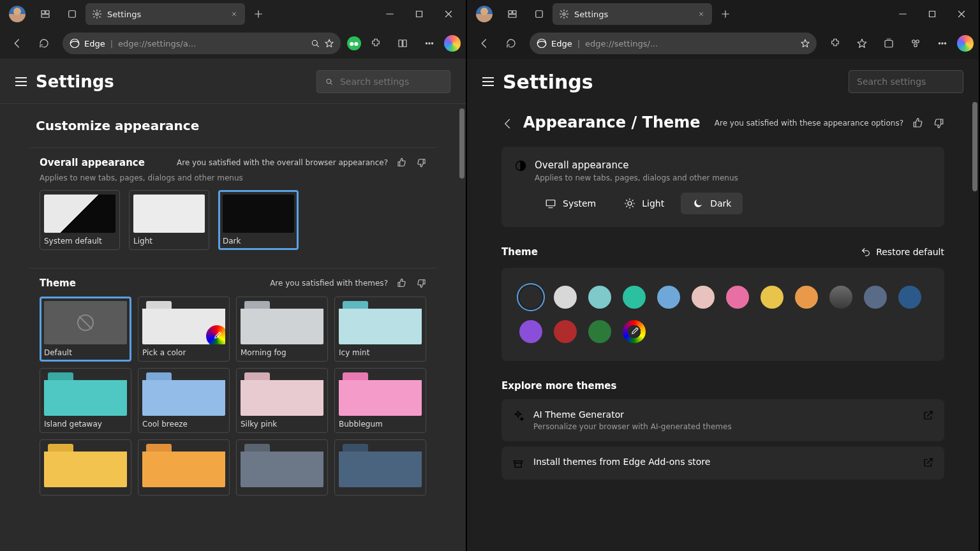 The width and height of the screenshot is (980, 551). Describe the element at coordinates (380, 329) in the screenshot. I see `theme-icy-mint: Icy mint` at that location.